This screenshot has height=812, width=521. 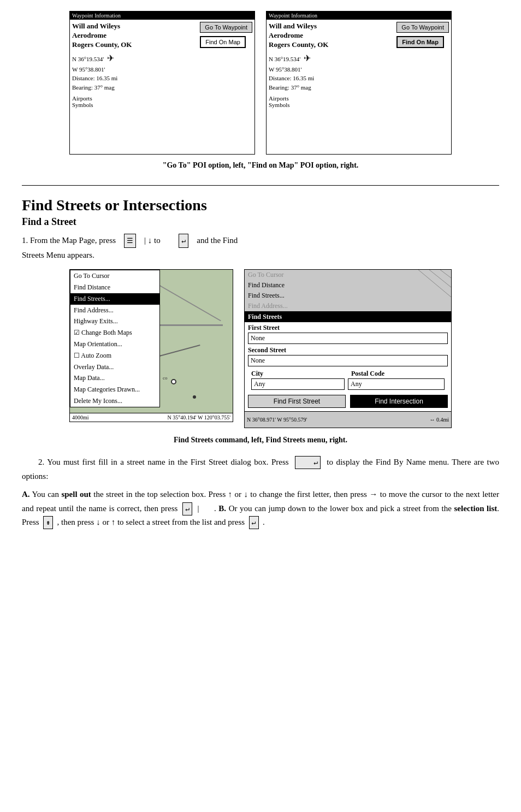 I want to click on find-intersection-button: Find Intersection, so click(x=399, y=401).